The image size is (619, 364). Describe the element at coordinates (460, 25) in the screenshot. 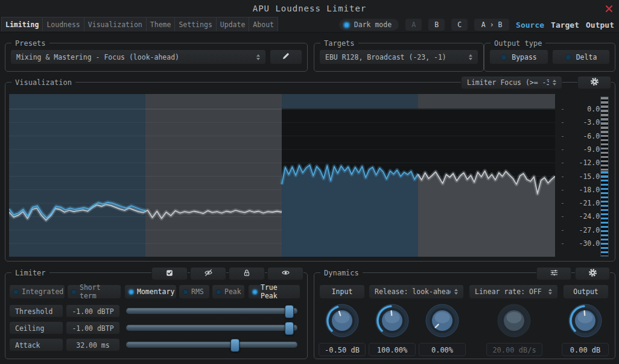

I see `ab-button-c: C` at that location.